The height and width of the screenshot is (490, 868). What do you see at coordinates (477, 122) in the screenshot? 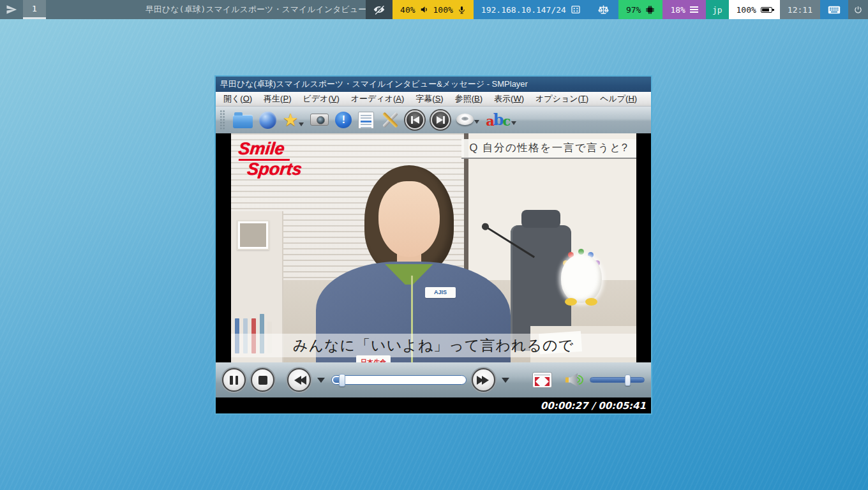
I see `audio-dropdown-icon` at bounding box center [477, 122].